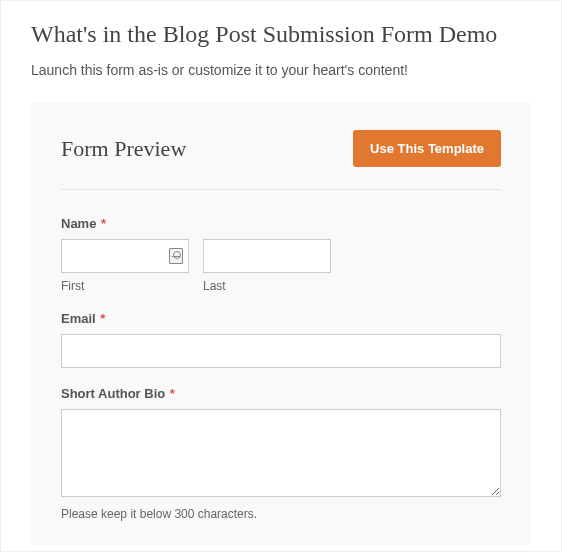 The height and width of the screenshot is (552, 562). What do you see at coordinates (281, 224) in the screenshot?
I see `name-label: Name *` at bounding box center [281, 224].